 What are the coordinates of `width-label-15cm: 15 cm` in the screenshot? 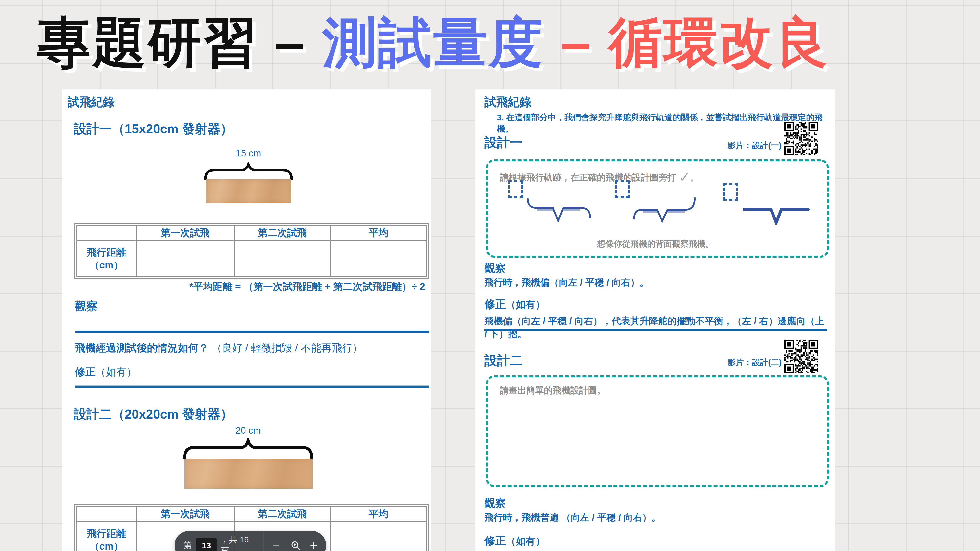 It's located at (249, 154).